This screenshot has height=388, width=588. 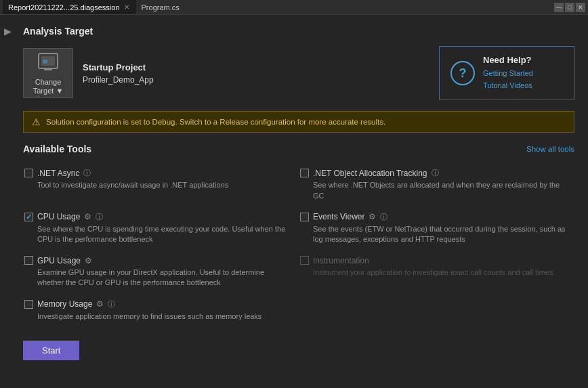 I want to click on tool-gpu-usage-name: GPU Usage, so click(x=59, y=261).